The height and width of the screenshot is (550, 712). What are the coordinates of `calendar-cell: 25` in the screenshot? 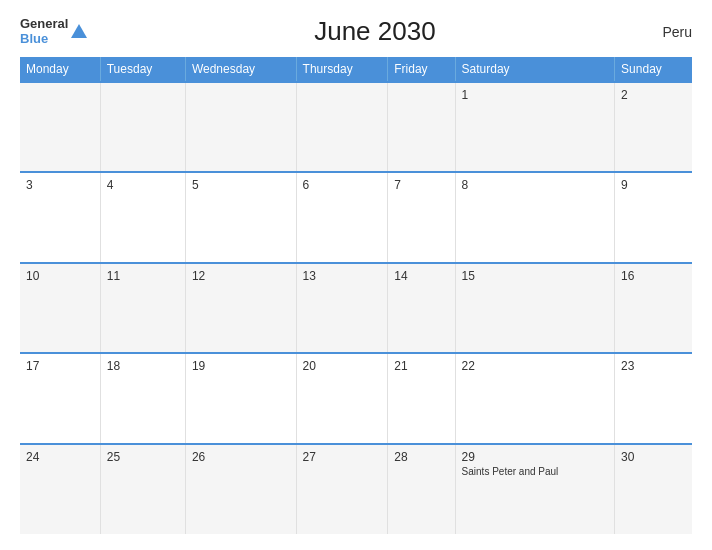 It's located at (142, 489).